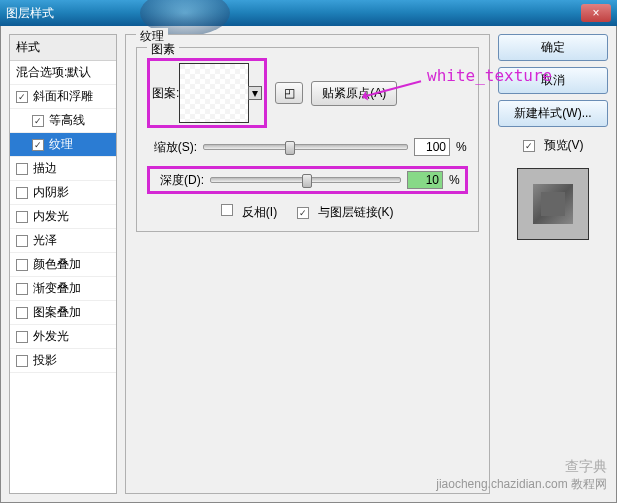 This screenshot has height=503, width=617. I want to click on scale-slider, so click(306, 147).